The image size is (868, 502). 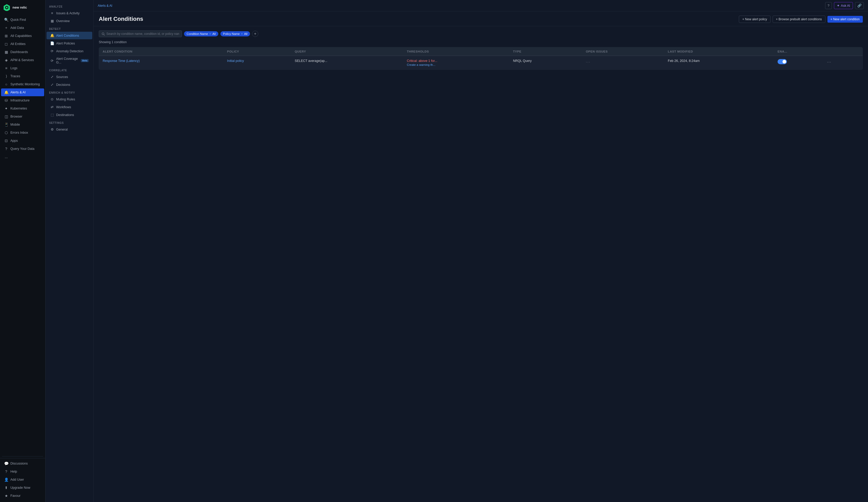 I want to click on nav-item-infrastructure: ⛁ Infrastructure, so click(x=23, y=101).